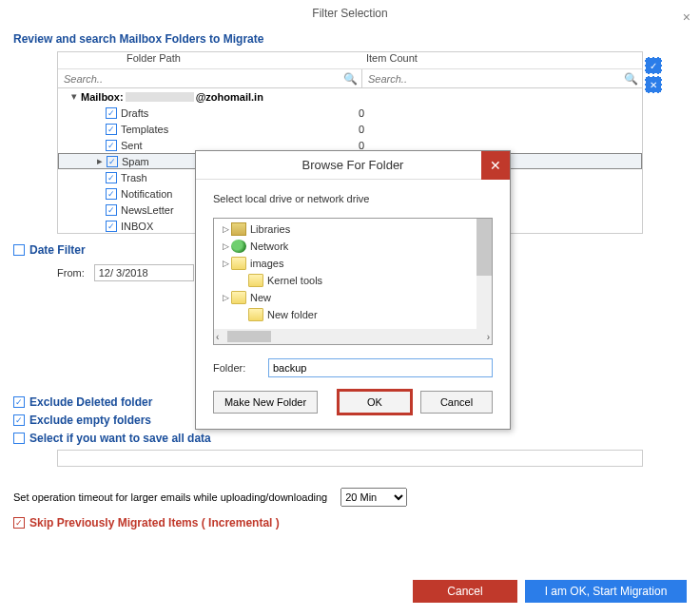 This screenshot has width=700, height=616. Describe the element at coordinates (353, 281) in the screenshot. I see `folder-tree: ▷Libraries▷Network▷imagesKernel tools▷Ne…` at that location.